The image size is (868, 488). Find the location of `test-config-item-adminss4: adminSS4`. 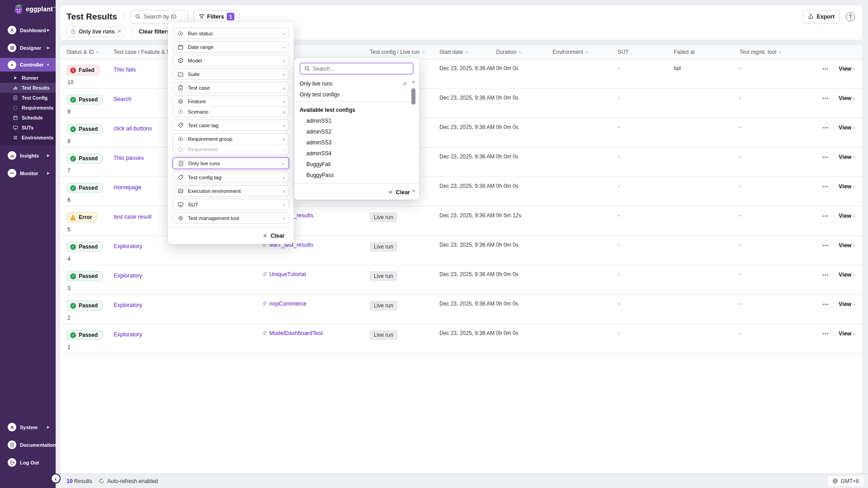

test-config-item-adminss4: adminSS4 is located at coordinates (353, 153).